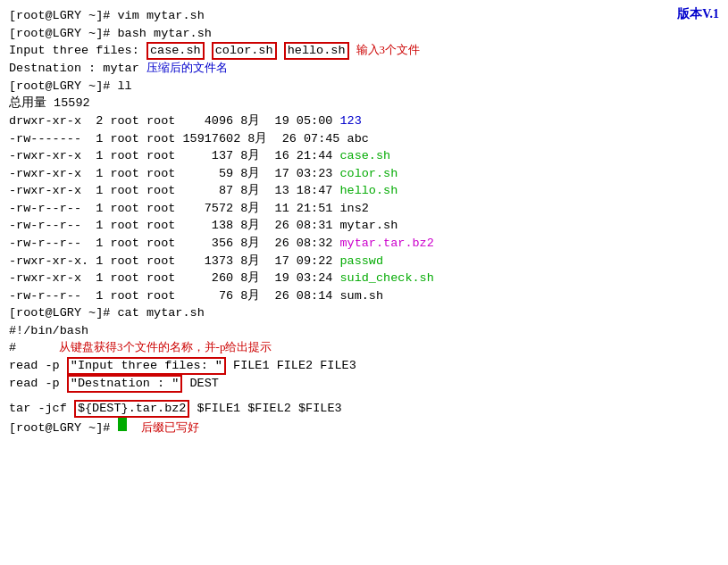  What do you see at coordinates (188, 68) in the screenshot?
I see `dest-annotation: 压缩后的文件名` at bounding box center [188, 68].